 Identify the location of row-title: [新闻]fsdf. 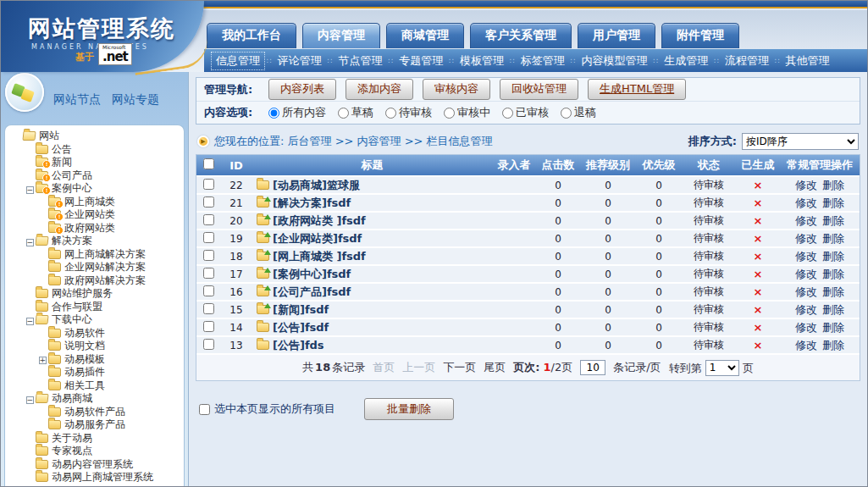
(301, 310).